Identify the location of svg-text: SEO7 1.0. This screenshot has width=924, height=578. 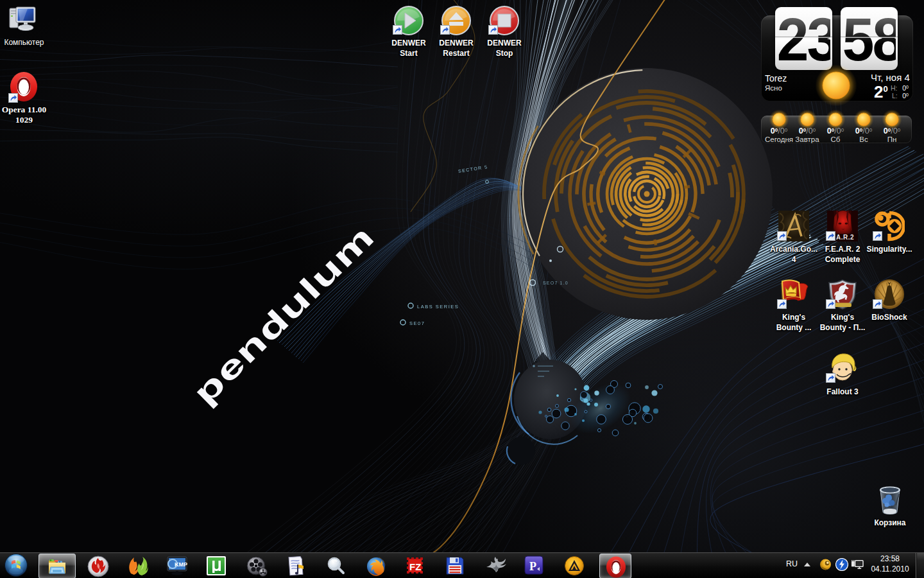
(556, 283).